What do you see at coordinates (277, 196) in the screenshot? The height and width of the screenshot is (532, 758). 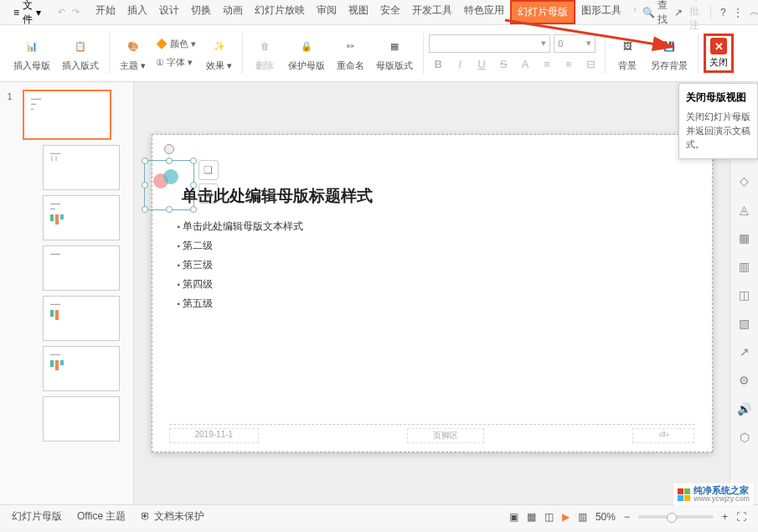 I see `slide-title-placeholder: 单击此处编辑母版标题样式` at bounding box center [277, 196].